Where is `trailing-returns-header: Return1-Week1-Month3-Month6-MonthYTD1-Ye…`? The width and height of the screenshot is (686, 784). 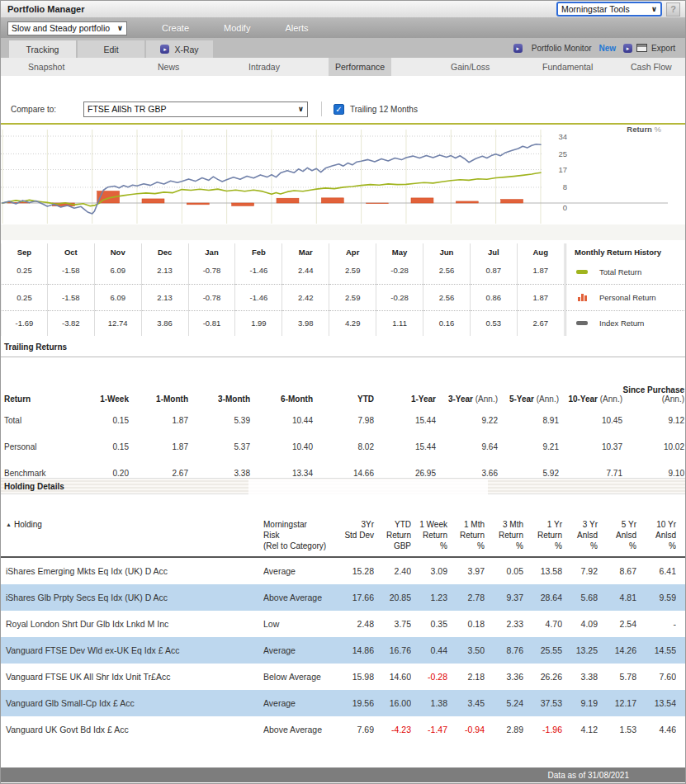 trailing-returns-header: Return1-Week1-Month3-Month6-MonthYTD1-Ye… is located at coordinates (343, 381).